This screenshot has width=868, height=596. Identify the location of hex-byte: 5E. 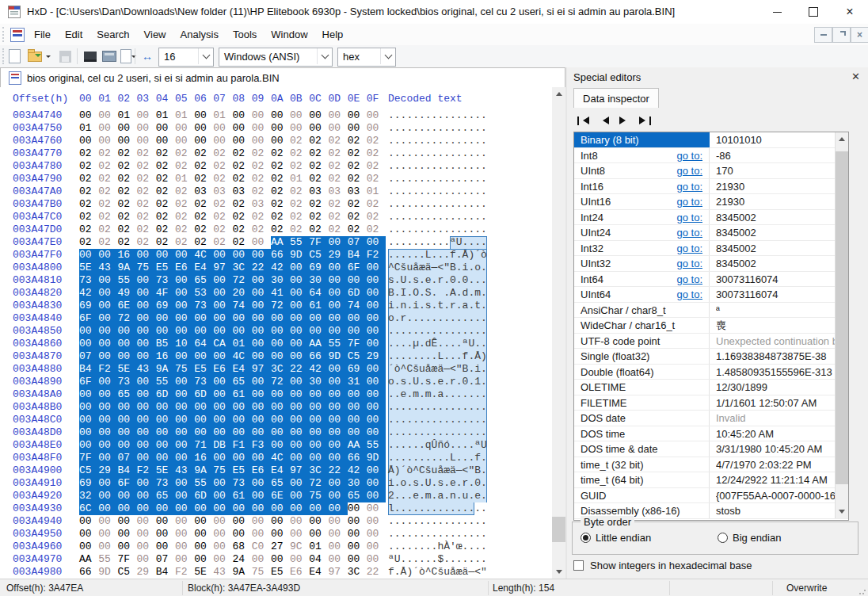
(166, 471).